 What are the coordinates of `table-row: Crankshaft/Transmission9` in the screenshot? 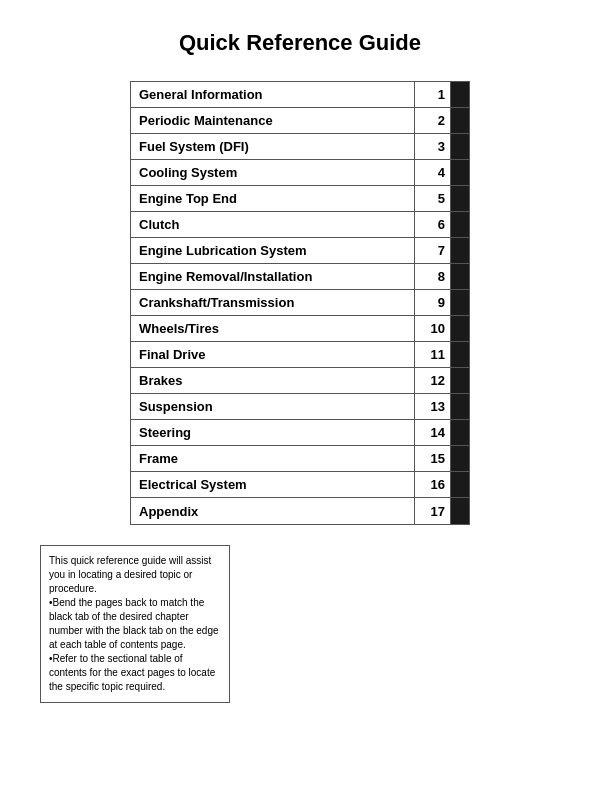 It's located at (300, 303).